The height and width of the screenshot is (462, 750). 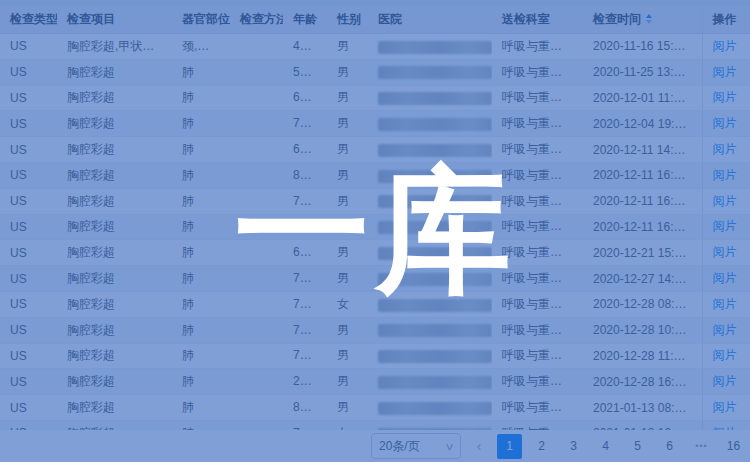 I want to click on cell-age: 60岁, so click(x=305, y=253).